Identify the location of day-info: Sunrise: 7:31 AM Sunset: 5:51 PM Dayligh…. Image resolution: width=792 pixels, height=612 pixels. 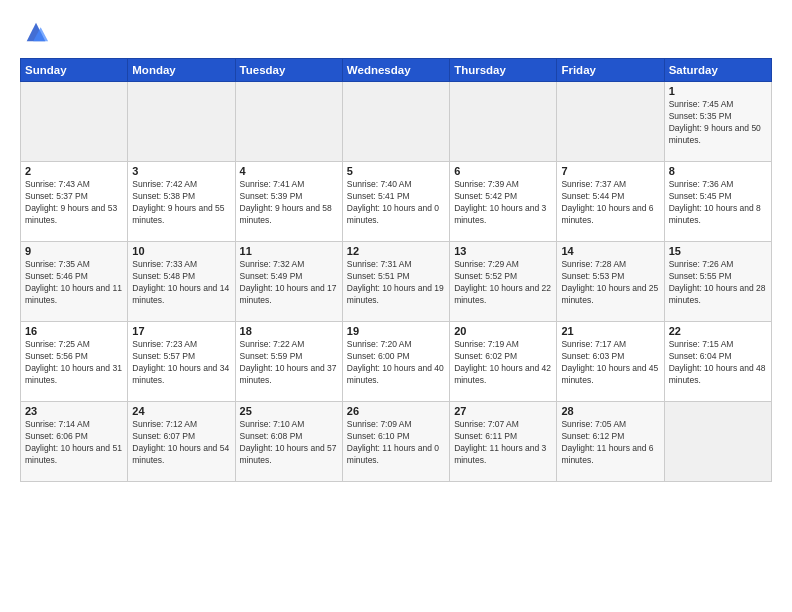
(396, 283).